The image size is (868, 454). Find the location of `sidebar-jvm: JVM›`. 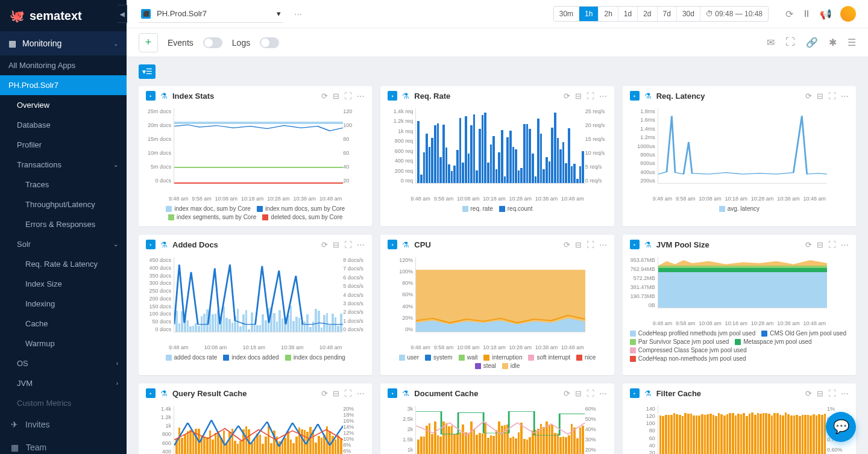

sidebar-jvm: JVM› is located at coordinates (63, 383).